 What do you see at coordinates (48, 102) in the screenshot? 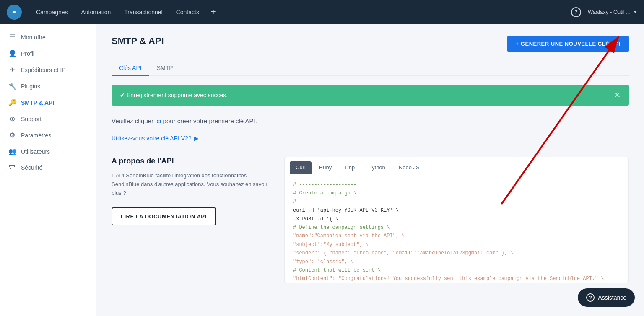
I see `sidebar-item-smtp-api: 🔑 SMTP & API` at bounding box center [48, 102].